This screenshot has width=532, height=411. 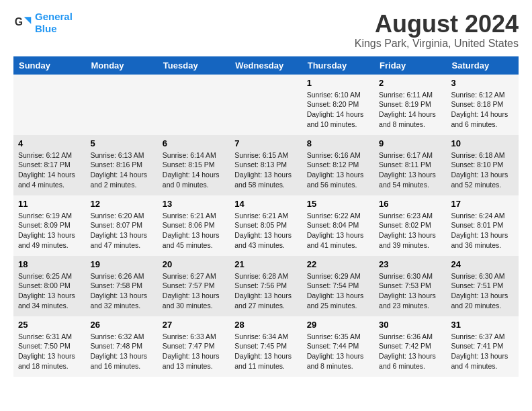 What do you see at coordinates (266, 325) in the screenshot?
I see `day-number: 28` at bounding box center [266, 325].